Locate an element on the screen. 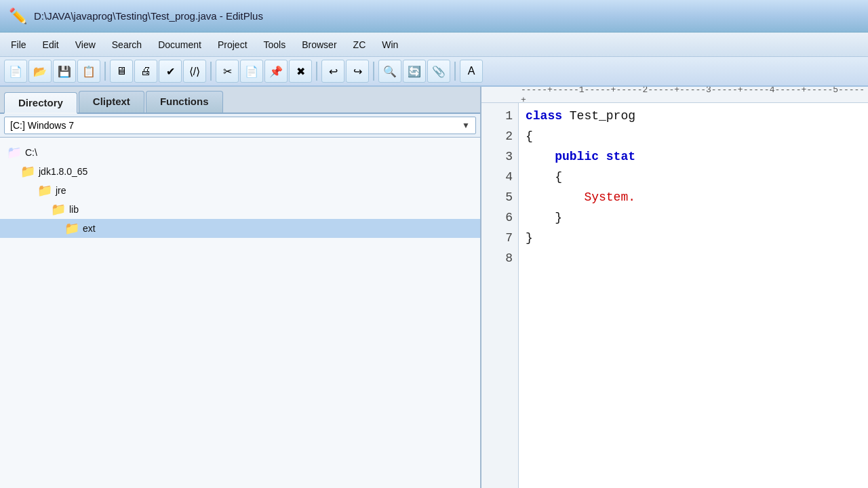 The height and width of the screenshot is (488, 868). menu-item-edit: Edit is located at coordinates (51, 45).